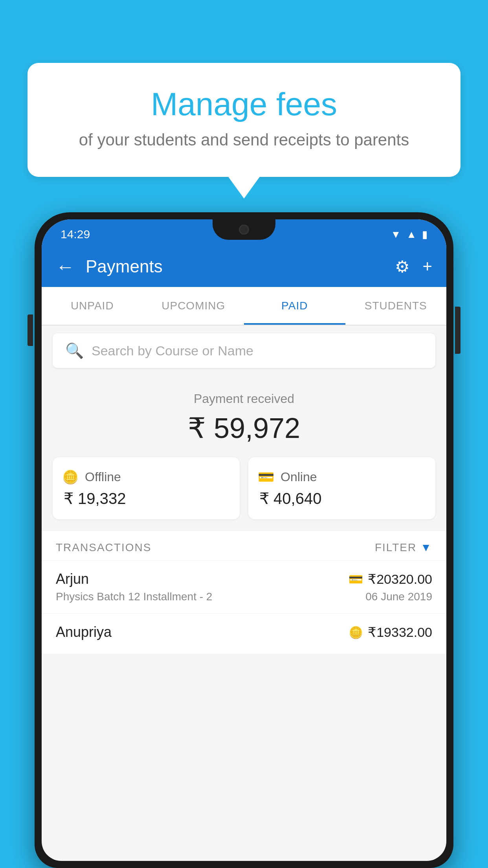  I want to click on bubble-subtitle: of your students and send receipts to pa…, so click(244, 140).